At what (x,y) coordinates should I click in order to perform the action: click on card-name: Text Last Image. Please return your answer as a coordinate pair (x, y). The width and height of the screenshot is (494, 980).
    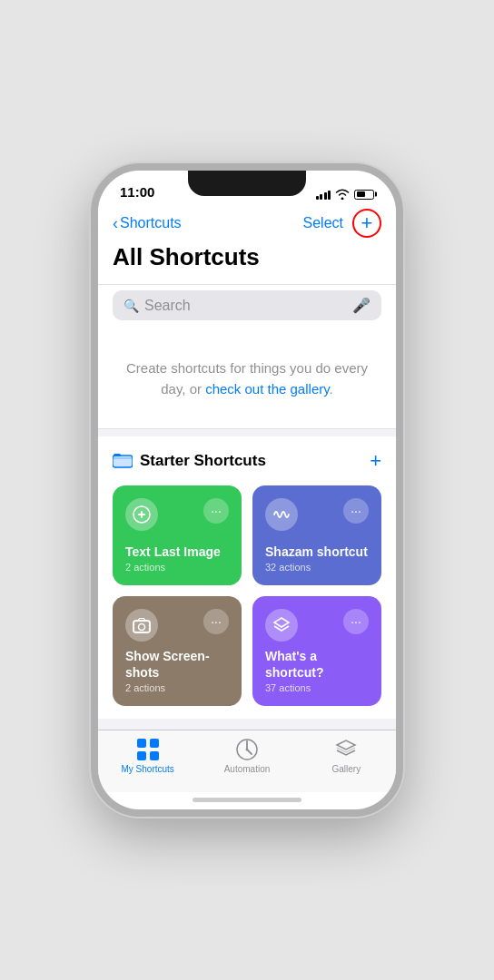
    Looking at the image, I should click on (177, 553).